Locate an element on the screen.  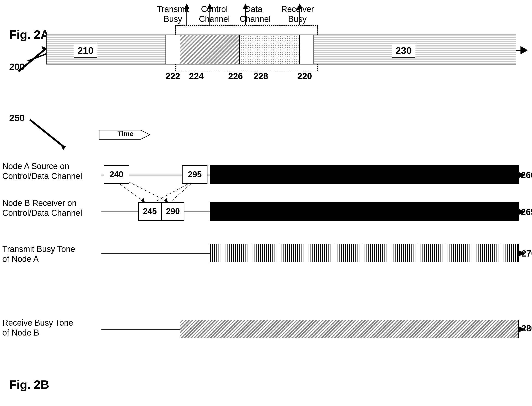
box-245: 245 is located at coordinates (150, 211).